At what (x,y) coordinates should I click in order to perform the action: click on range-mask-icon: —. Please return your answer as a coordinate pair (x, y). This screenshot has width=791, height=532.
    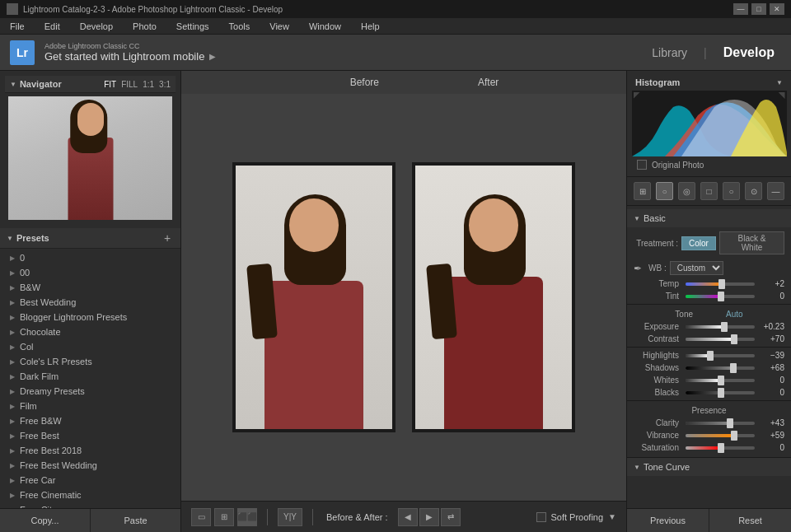
    Looking at the image, I should click on (776, 191).